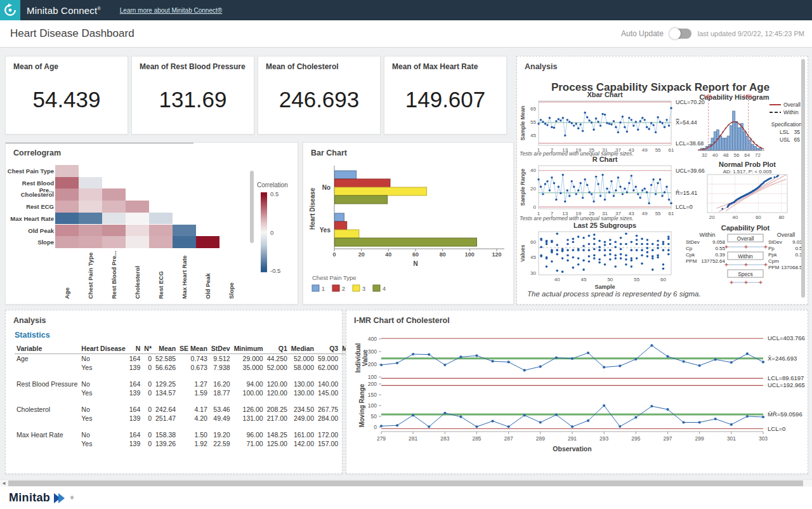 The image size is (812, 509). I want to click on svg-text: 65, so click(797, 140).